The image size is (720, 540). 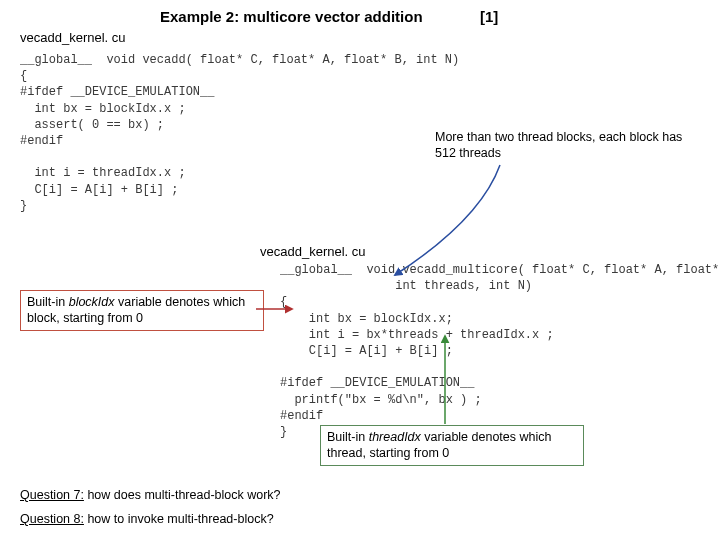 What do you see at coordinates (142, 310) in the screenshot?
I see `annotation-blockidx: Built-in blockIdx variable denotes which…` at bounding box center [142, 310].